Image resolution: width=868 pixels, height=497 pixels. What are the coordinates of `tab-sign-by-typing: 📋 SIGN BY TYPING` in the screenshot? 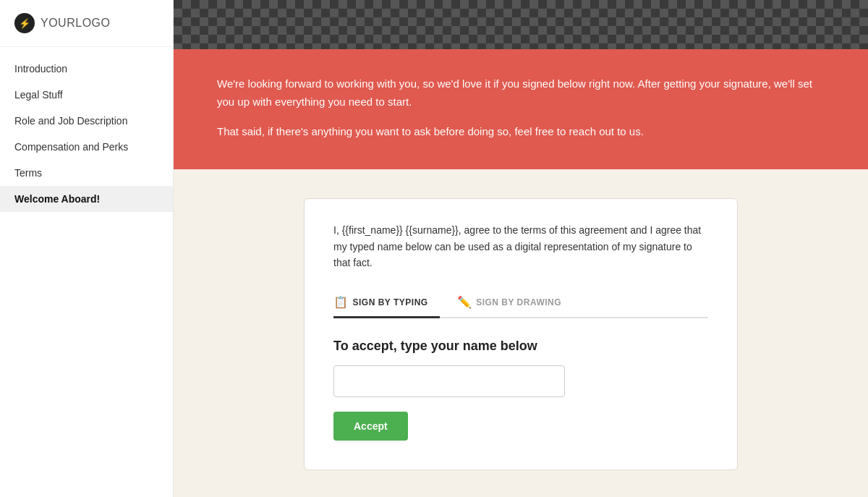 It's located at (386, 303).